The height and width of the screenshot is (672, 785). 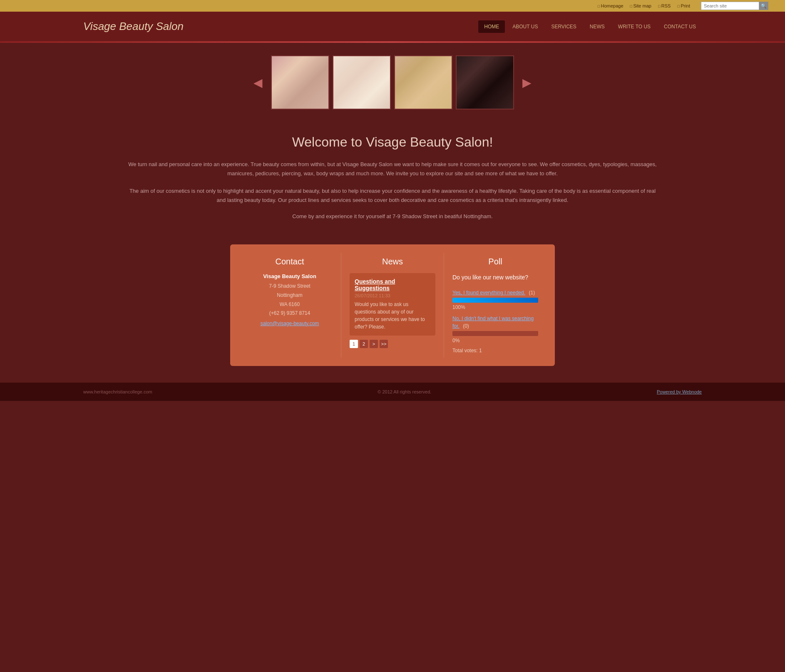 What do you see at coordinates (392, 82) in the screenshot?
I see `image-slider: ◀ ▶` at bounding box center [392, 82].